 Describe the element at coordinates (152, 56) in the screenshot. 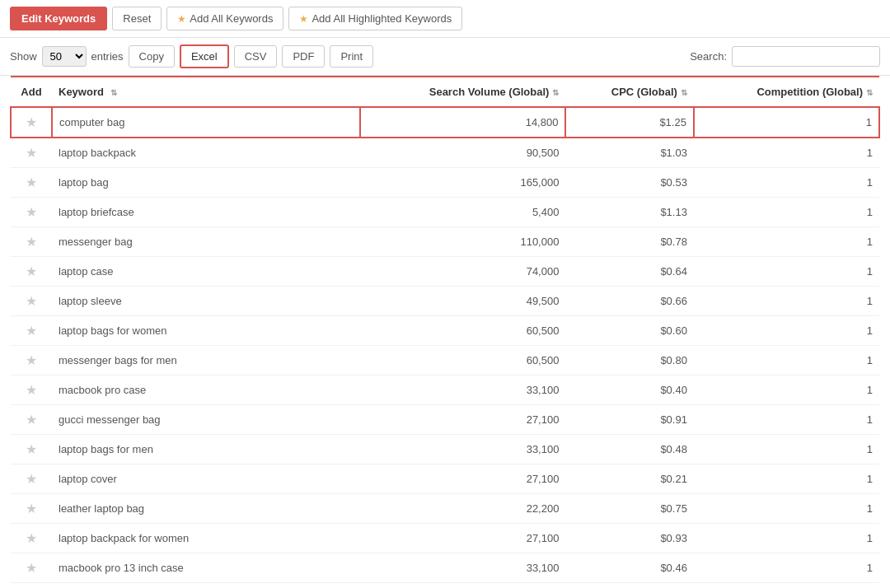

I see `copy-button: Copy` at that location.